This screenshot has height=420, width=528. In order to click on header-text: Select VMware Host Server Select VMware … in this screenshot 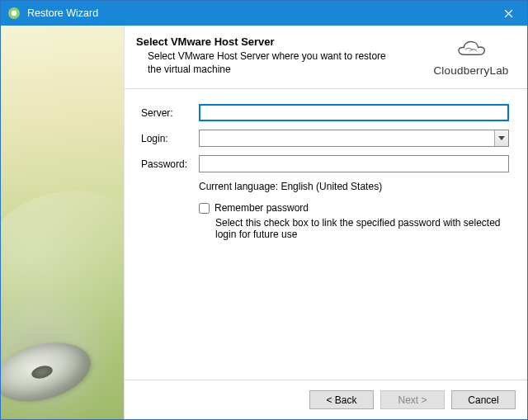, I will do `click(281, 56)`.